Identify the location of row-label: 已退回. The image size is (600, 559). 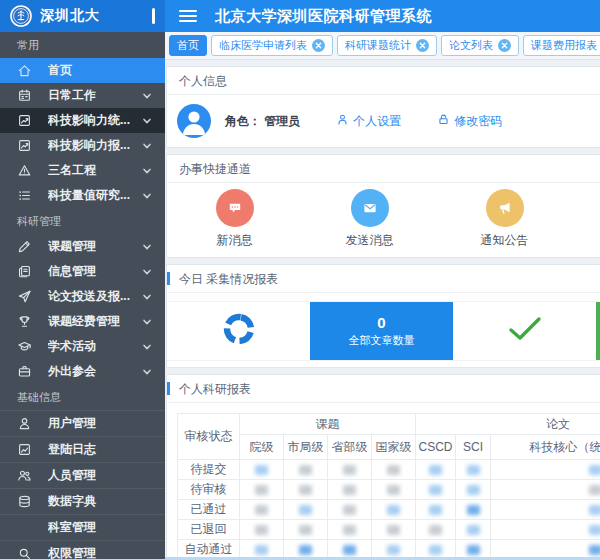
(209, 530).